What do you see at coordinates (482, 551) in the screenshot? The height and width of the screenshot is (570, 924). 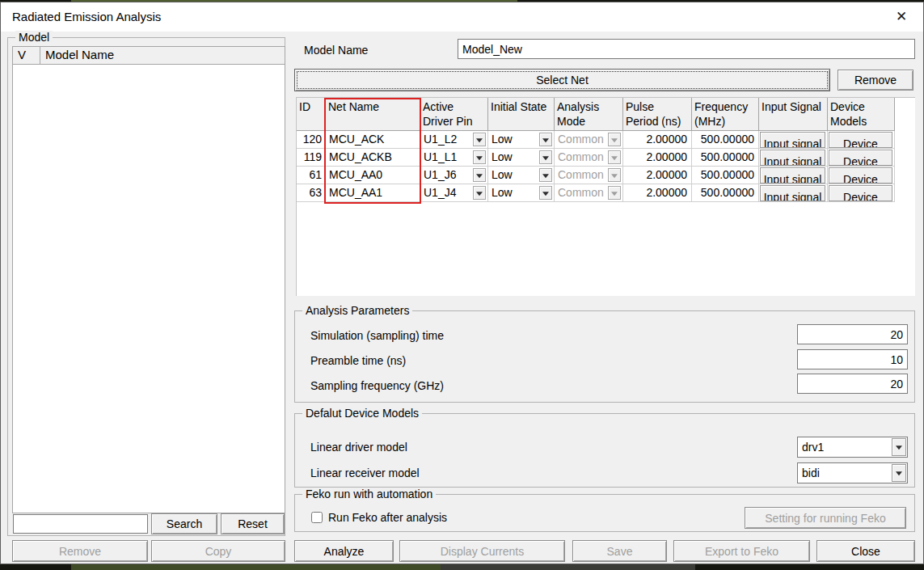 I see `display-currents-button: Display Currents` at bounding box center [482, 551].